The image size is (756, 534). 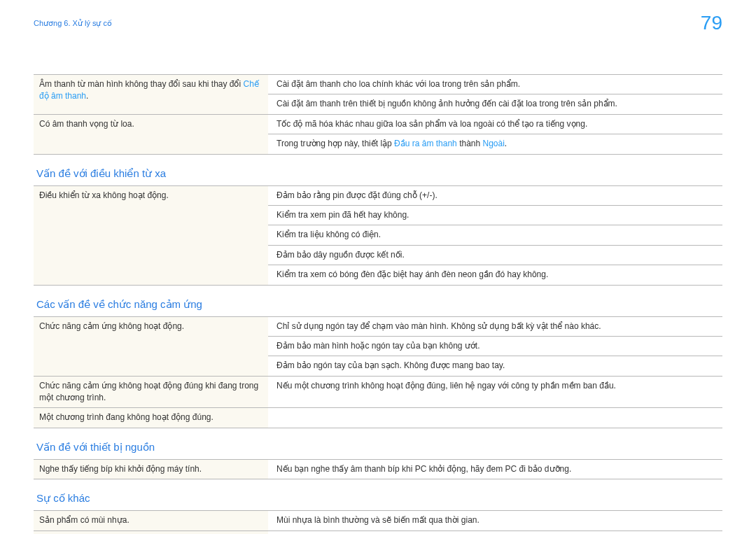 What do you see at coordinates (378, 301) in the screenshot?
I see `section-heading-touch: Các vấn đề về chức năng cảm ứng` at bounding box center [378, 301].